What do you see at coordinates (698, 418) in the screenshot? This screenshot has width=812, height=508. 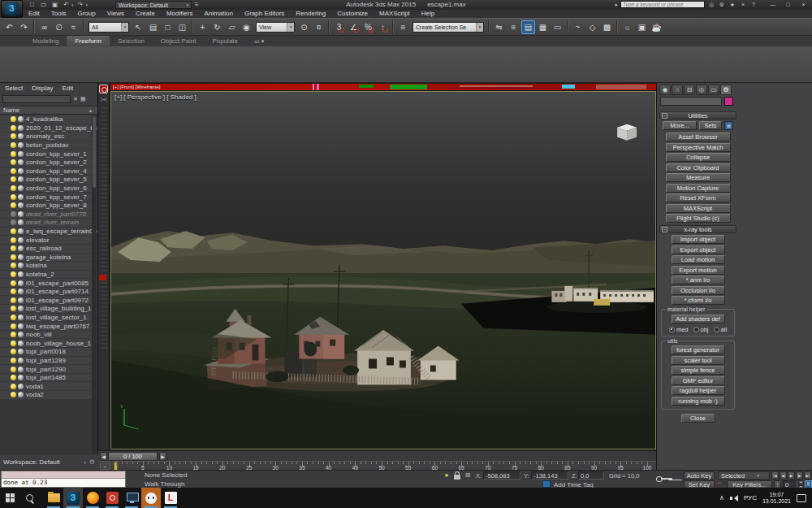 I see `close-button: Close` at bounding box center [698, 418].